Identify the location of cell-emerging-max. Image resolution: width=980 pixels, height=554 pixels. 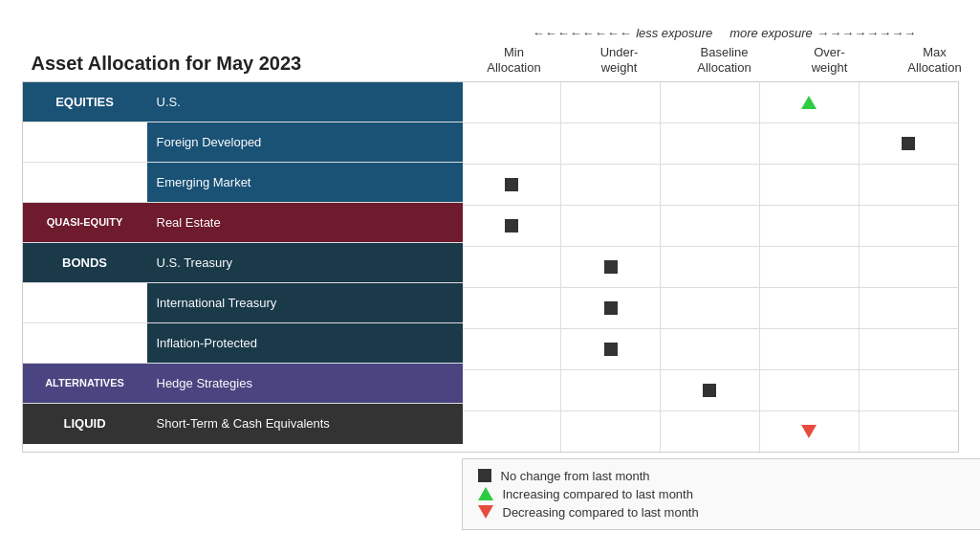
(908, 185).